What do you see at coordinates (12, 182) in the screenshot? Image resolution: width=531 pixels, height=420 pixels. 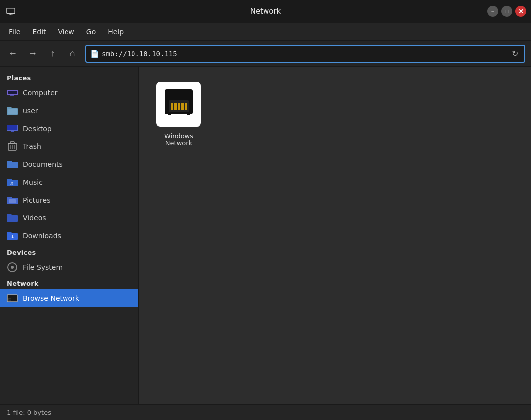 I see `music-icon: ♫` at bounding box center [12, 182].